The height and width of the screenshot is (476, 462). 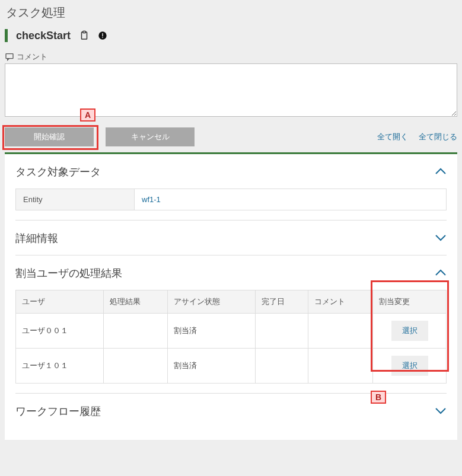 What do you see at coordinates (75, 200) in the screenshot?
I see `entity-key-cell: Entity` at bounding box center [75, 200].